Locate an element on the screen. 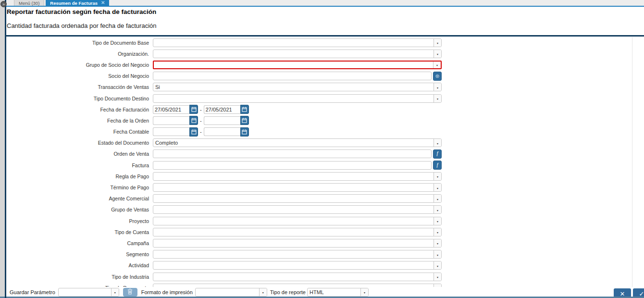 The width and height of the screenshot is (644, 298). tab-menu-label: Menú (30) is located at coordinates (29, 3).